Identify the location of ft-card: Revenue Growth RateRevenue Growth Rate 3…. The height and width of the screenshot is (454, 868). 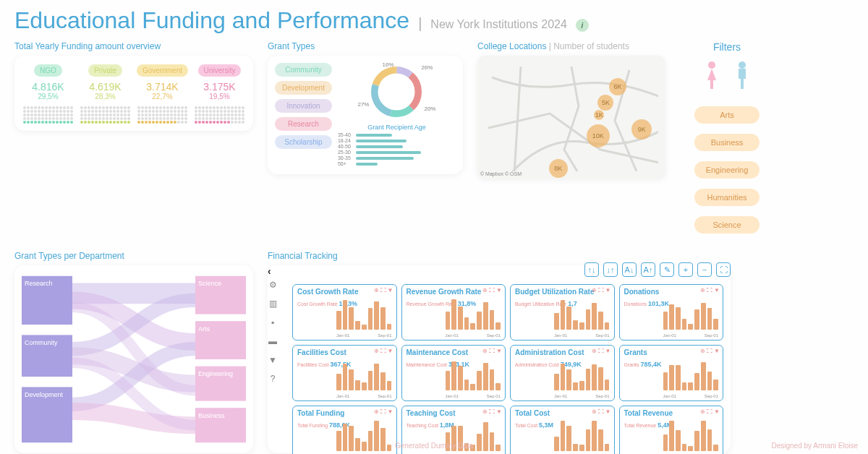
(454, 312).